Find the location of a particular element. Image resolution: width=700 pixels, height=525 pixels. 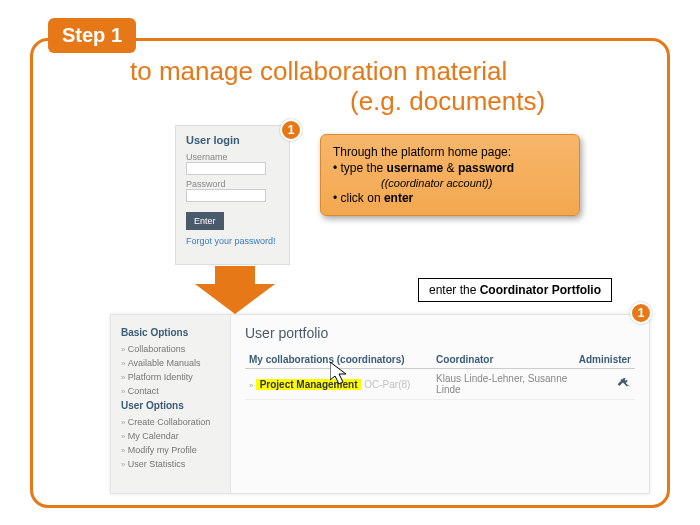

title-line-1: to manage collaboration material is located at coordinates (318, 72).